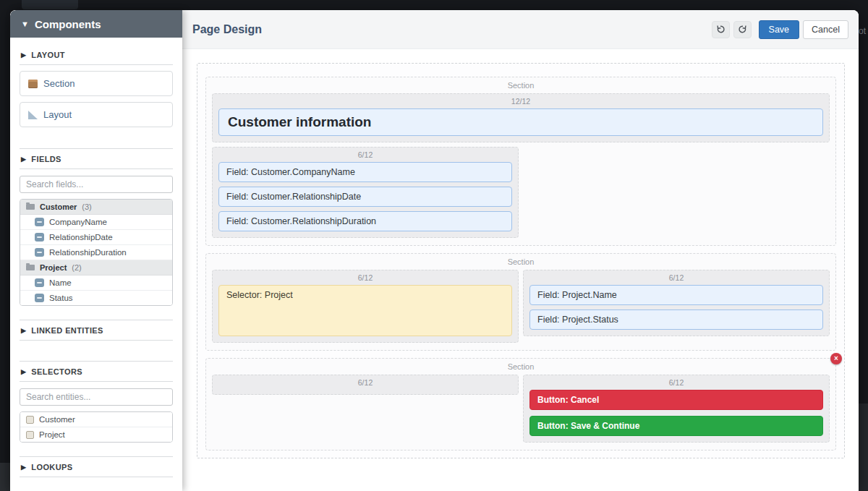 Image resolution: width=868 pixels, height=491 pixels. I want to click on selector-item-customer: Customer, so click(96, 419).